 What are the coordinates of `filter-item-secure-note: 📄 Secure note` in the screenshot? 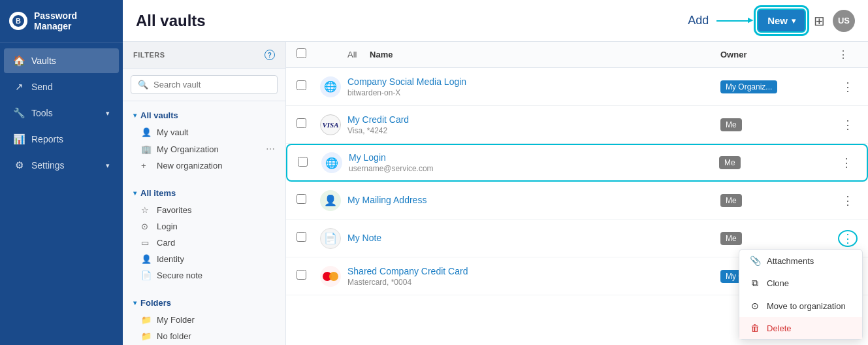 It's located at (204, 276).